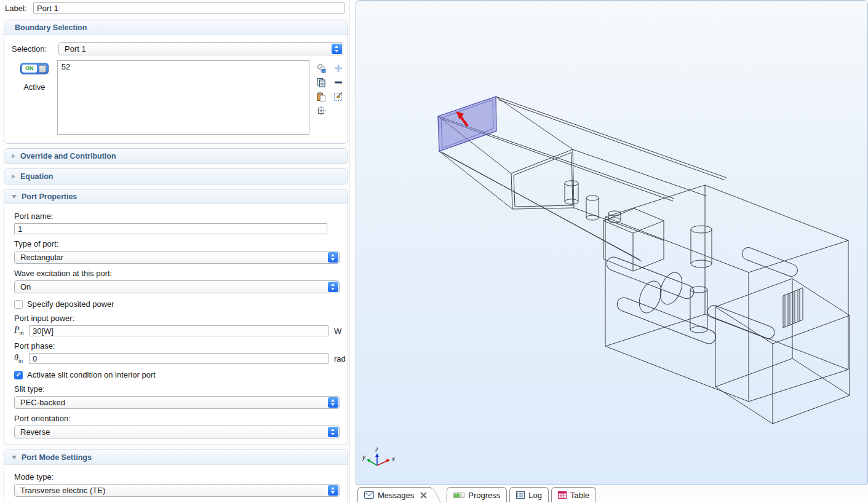  I want to click on port-orientation-caption: Port orientation:, so click(181, 418).